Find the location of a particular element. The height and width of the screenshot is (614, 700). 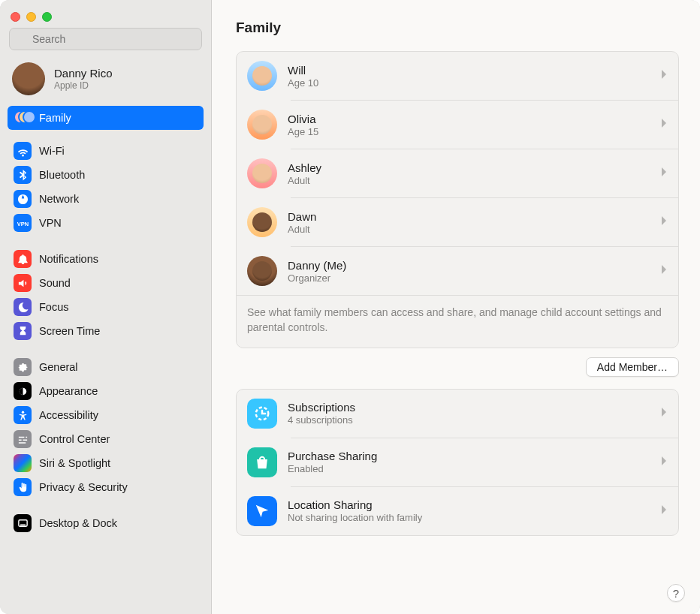

sidebar-item-general: General is located at coordinates (105, 367).